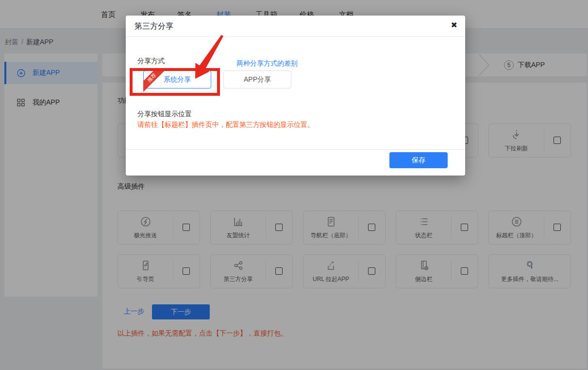  Describe the element at coordinates (257, 80) in the screenshot. I see `app-share-label: APP分享` at that location.